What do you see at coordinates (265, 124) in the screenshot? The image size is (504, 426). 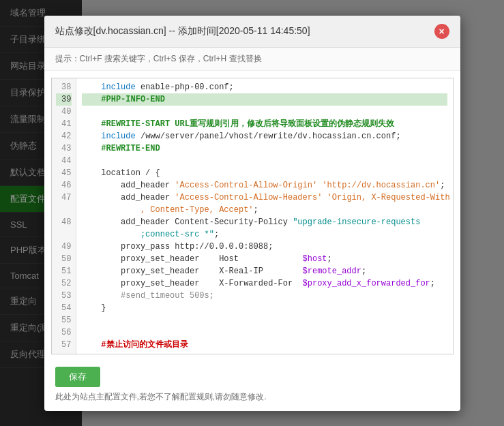 I see `code-line: #REWRITE-START URL重写规则引用，修改后将导致面板设置的伪静态规…` at bounding box center [265, 124].